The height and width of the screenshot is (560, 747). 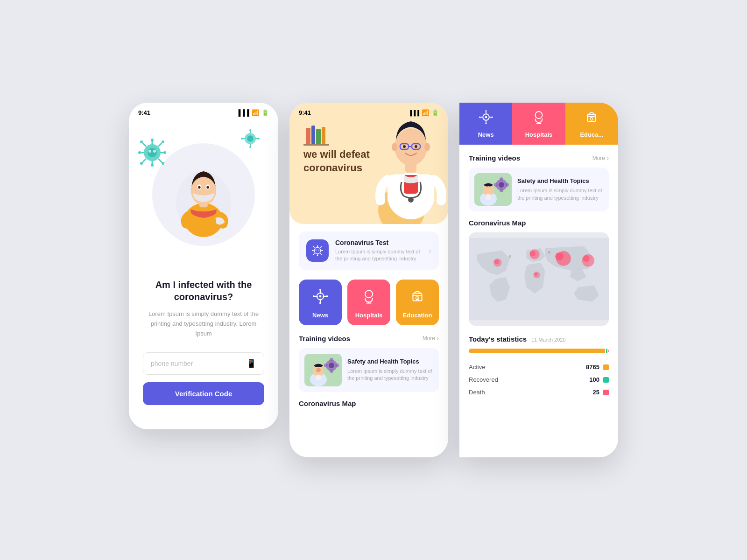 What do you see at coordinates (144, 113) in the screenshot?
I see `time-1: 9:41` at bounding box center [144, 113].